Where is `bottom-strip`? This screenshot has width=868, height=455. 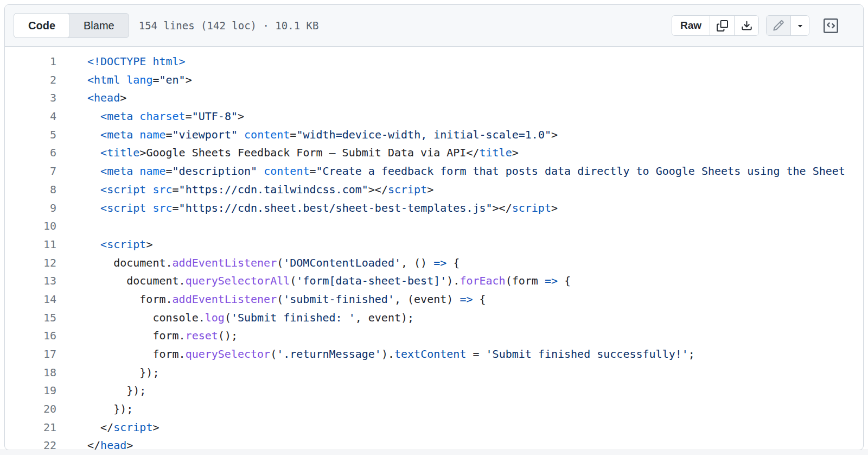 bottom-strip is located at coordinates (434, 452).